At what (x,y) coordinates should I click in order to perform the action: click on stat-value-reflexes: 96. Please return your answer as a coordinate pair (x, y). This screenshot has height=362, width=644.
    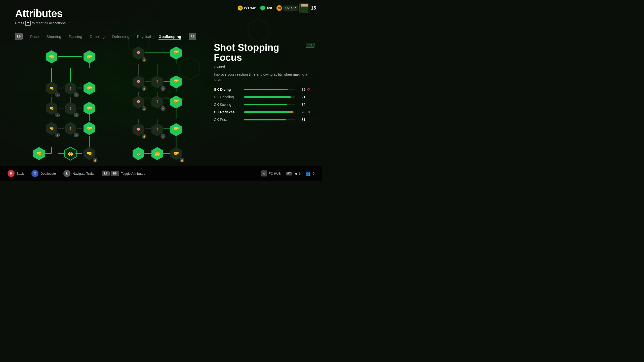
    Looking at the image, I should click on (302, 112).